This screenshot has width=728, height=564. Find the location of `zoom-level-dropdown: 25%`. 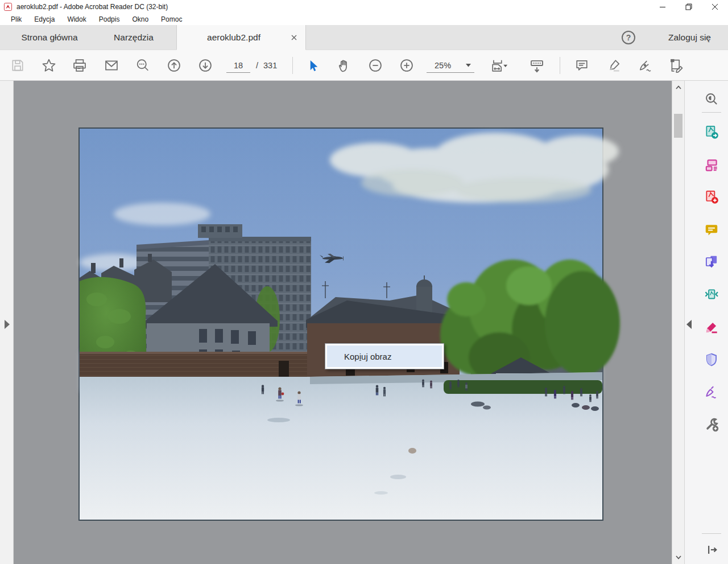

zoom-level-dropdown: 25% is located at coordinates (450, 65).